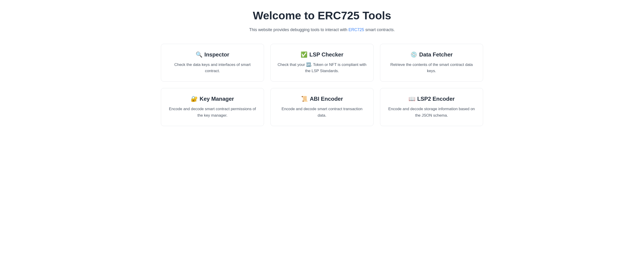 This screenshot has height=260, width=644. Describe the element at coordinates (432, 112) in the screenshot. I see `card-description: Encode and decode storage information ba…` at that location.